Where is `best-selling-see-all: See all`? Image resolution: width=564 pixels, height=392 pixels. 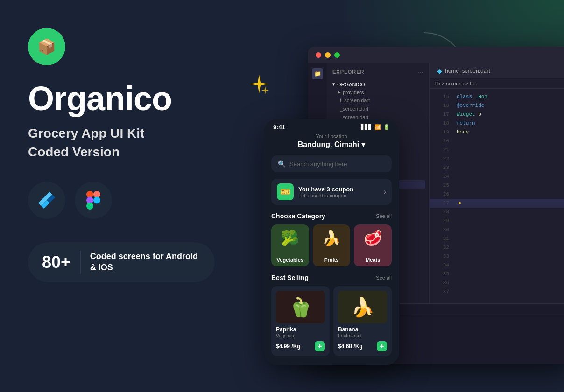
best-selling-see-all: See all is located at coordinates (384, 278).